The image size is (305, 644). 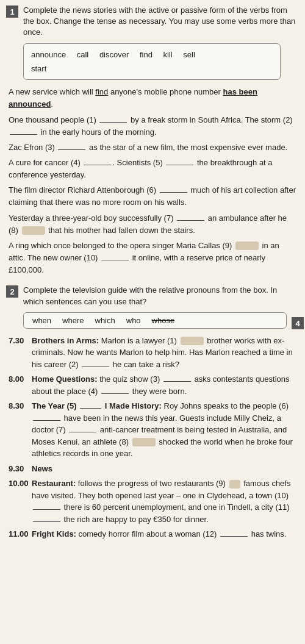 I want to click on tv-entry-730: 7.30 Brothers in Arms: Marlon is a lawye…, so click(x=152, y=352).